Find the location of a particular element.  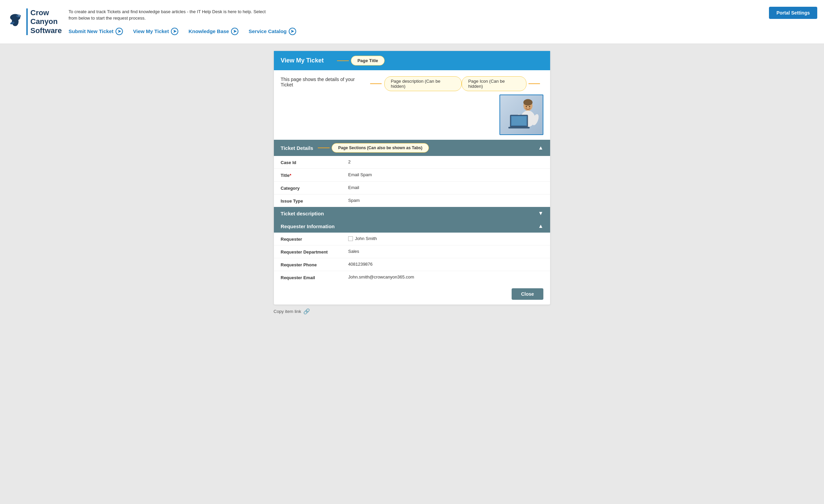

close-button: Close is located at coordinates (527, 294).